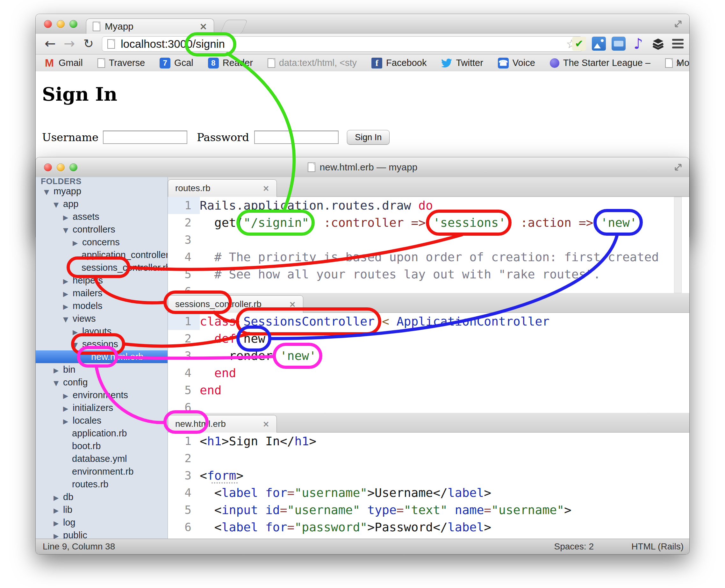 This screenshot has height=588, width=725. Describe the element at coordinates (63, 63) in the screenshot. I see `bookmark-item: MGmail` at that location.